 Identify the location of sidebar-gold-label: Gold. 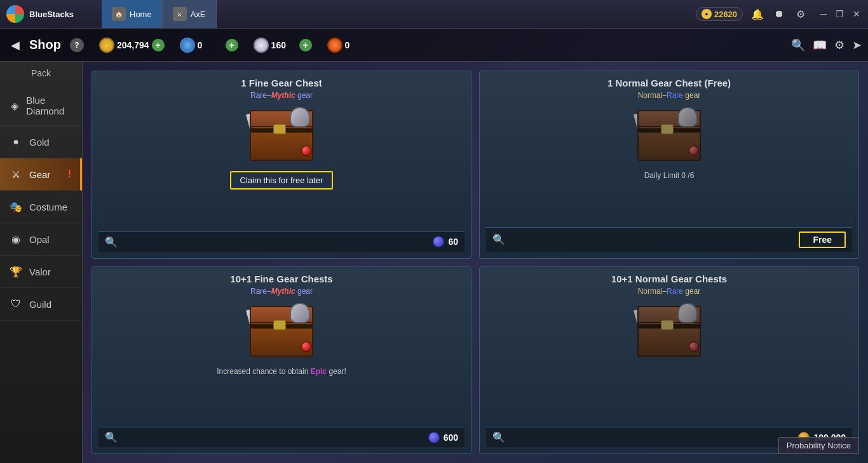
(39, 142).